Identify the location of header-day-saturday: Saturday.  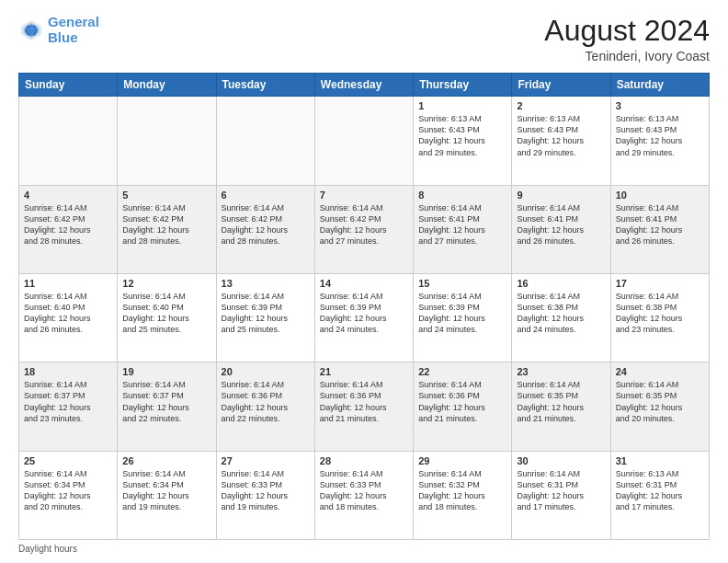
(660, 85).